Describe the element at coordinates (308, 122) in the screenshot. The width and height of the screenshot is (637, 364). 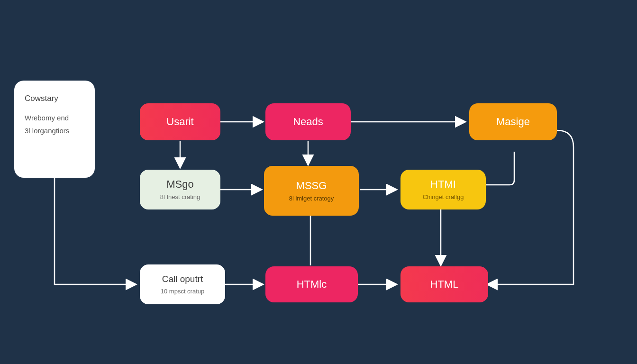
I see `node-neads: Neads` at that location.